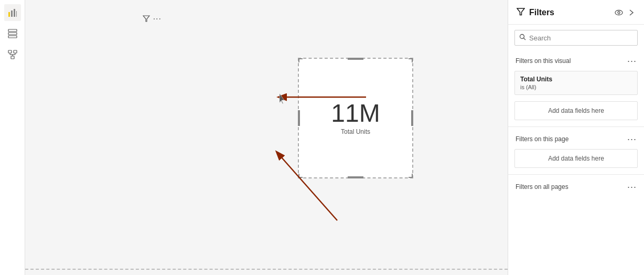  I want to click on filter-card-value: is (All), so click(576, 87).